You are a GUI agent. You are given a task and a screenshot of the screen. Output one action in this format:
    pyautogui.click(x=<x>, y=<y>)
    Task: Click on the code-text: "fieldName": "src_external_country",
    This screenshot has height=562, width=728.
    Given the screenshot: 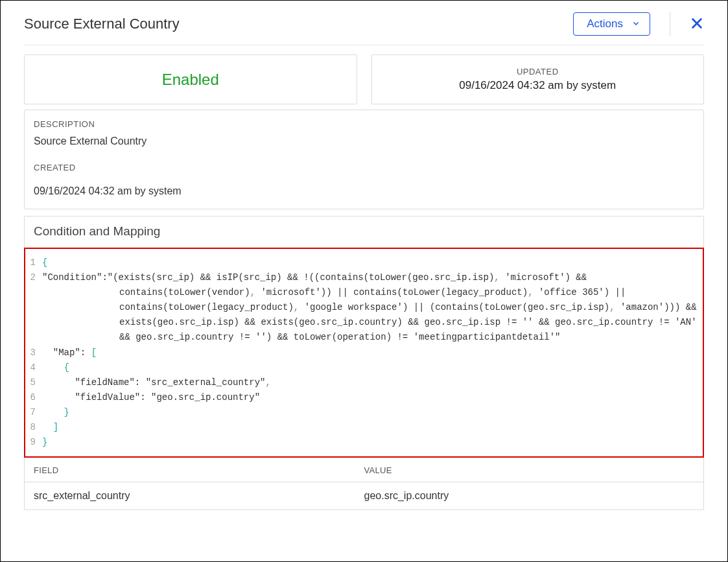 What is the action you would take?
    pyautogui.click(x=370, y=382)
    